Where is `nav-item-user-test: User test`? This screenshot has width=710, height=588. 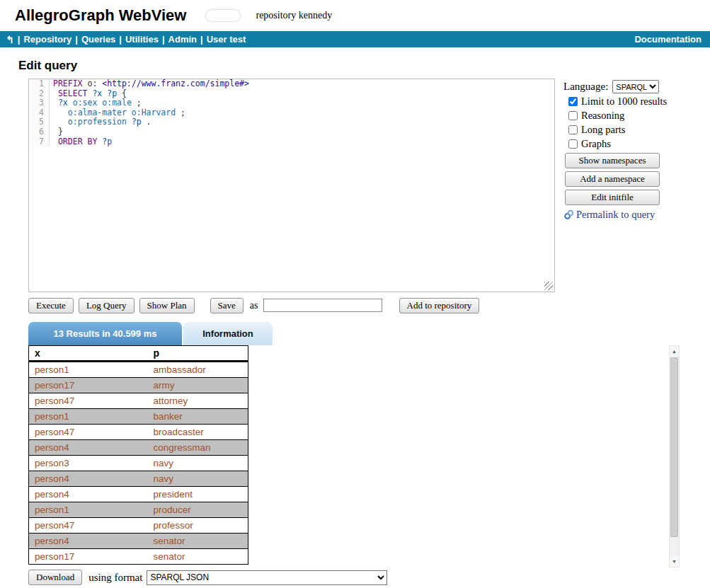
nav-item-user-test: User test is located at coordinates (227, 40).